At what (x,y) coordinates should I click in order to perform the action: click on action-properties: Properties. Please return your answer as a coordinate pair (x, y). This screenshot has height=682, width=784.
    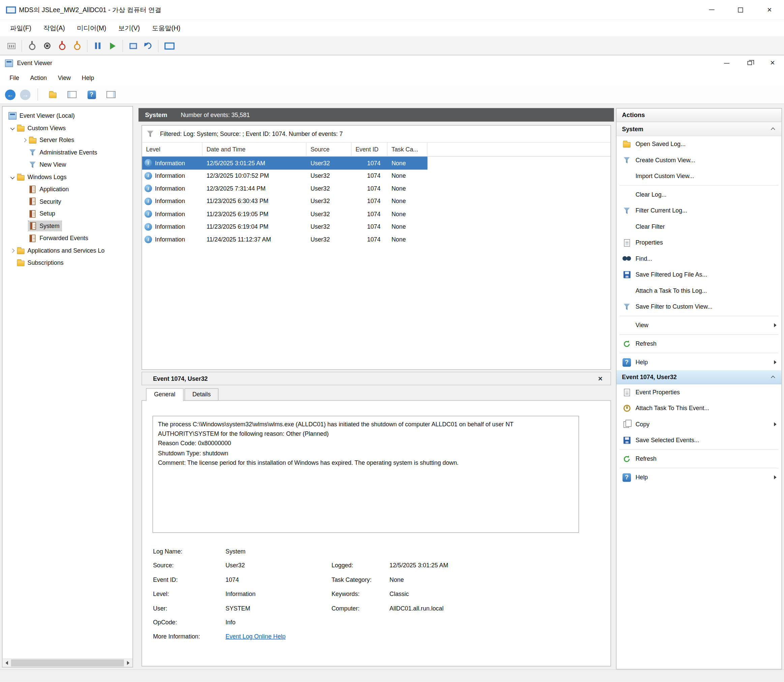
    Looking at the image, I should click on (699, 243).